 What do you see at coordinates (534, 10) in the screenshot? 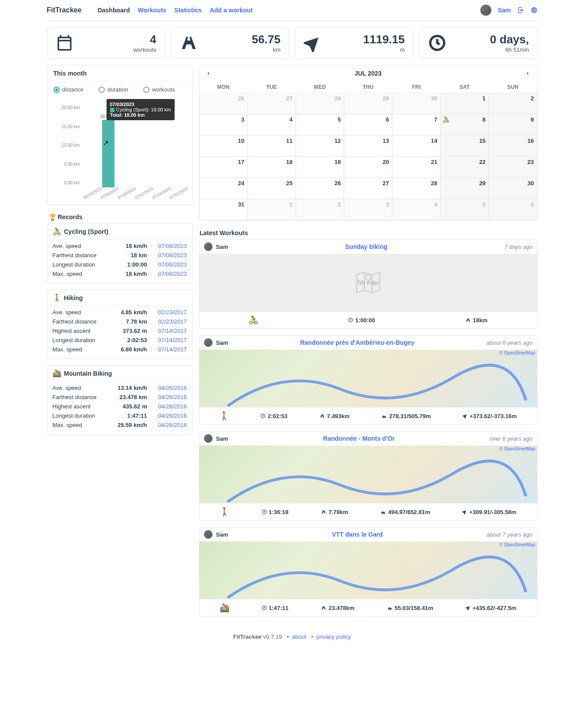
I see `language-icon` at bounding box center [534, 10].